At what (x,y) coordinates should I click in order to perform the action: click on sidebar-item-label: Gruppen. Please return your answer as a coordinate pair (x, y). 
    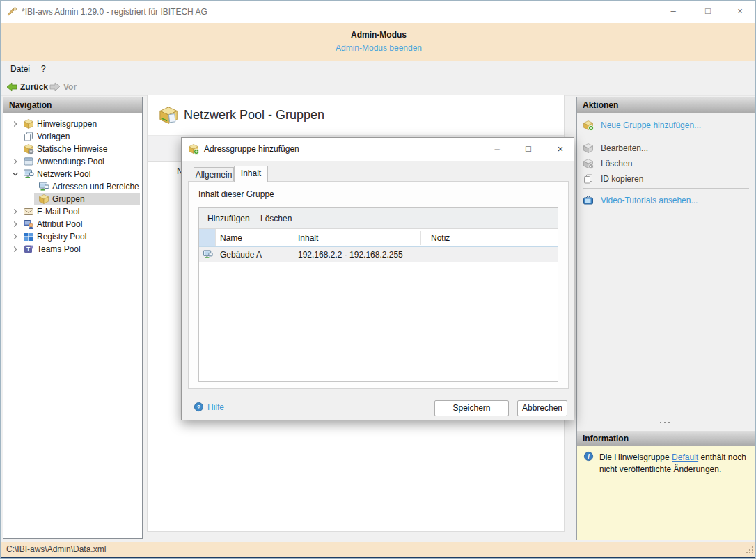
    Looking at the image, I should click on (68, 199).